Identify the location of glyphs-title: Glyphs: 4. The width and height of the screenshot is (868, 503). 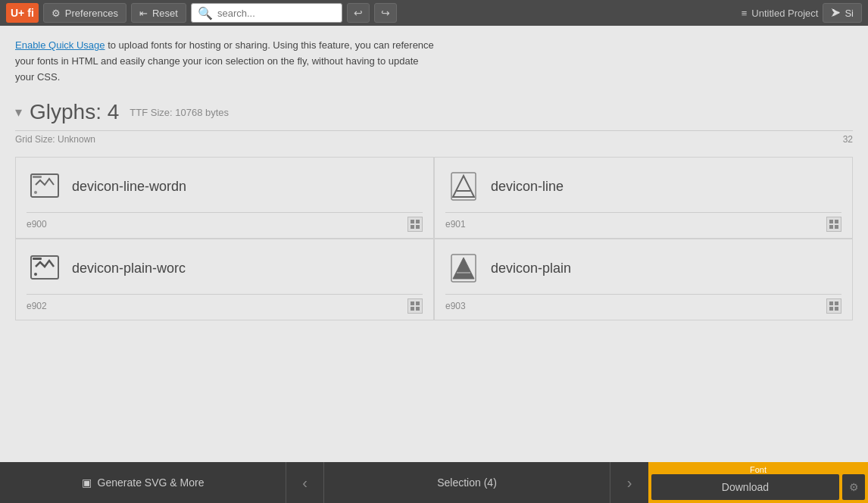
(74, 112).